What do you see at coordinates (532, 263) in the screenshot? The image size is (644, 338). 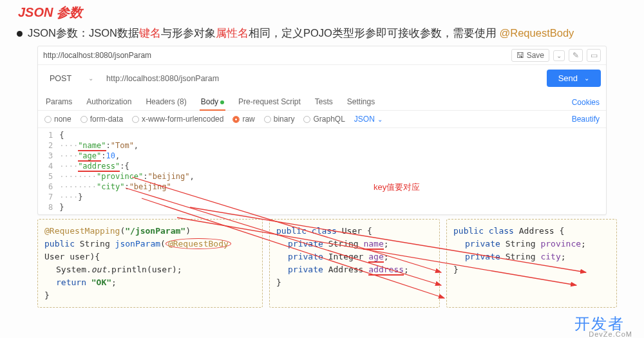 I see `address-class-code: public class Address { private String pr…` at bounding box center [532, 263].